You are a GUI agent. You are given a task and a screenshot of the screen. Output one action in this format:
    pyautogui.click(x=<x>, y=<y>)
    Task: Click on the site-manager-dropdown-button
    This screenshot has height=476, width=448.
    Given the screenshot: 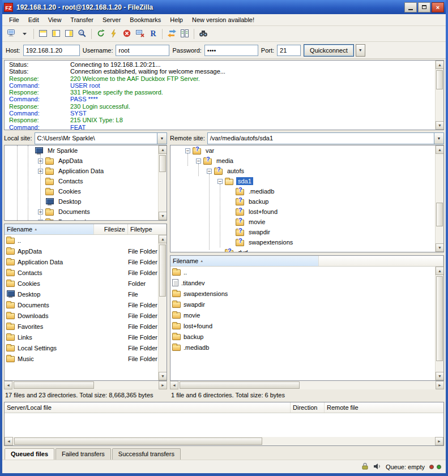 What is the action you would take?
    pyautogui.click(x=24, y=34)
    